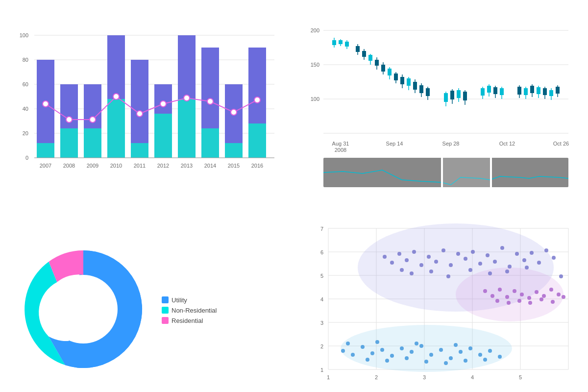  I want to click on line-dot-2014, so click(210, 101).